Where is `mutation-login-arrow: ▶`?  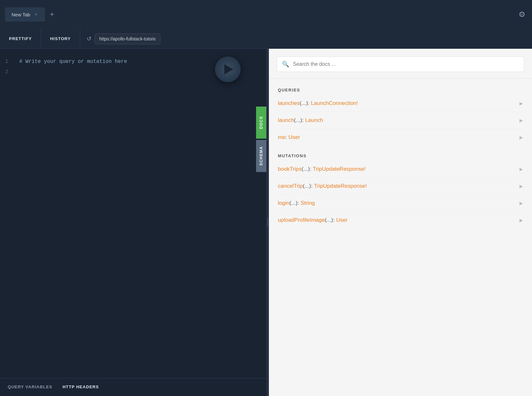 mutation-login-arrow: ▶ is located at coordinates (521, 203).